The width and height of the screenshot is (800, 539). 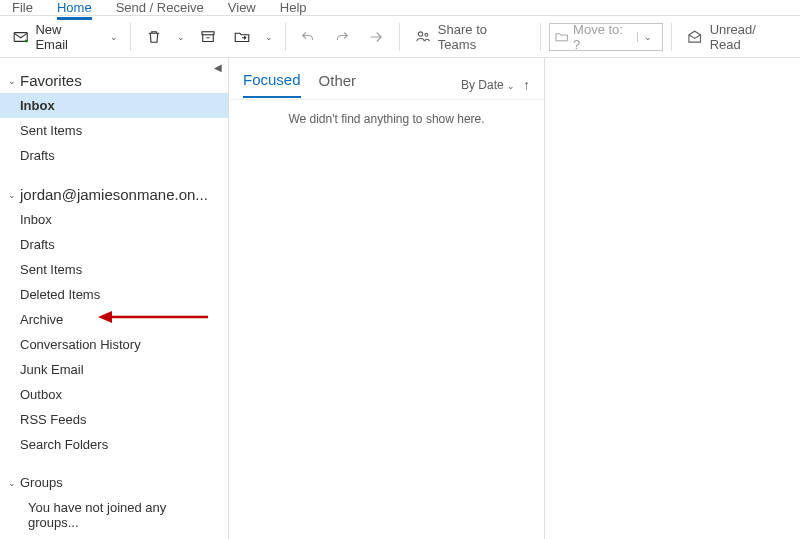 I want to click on unread-read-button: Unread/ Read, so click(x=737, y=37).